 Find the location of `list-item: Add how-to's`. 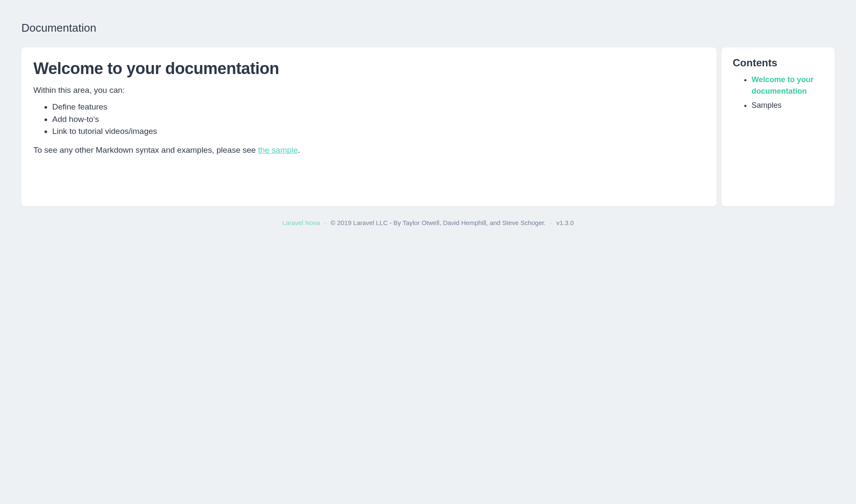

list-item: Add how-to's is located at coordinates (378, 120).